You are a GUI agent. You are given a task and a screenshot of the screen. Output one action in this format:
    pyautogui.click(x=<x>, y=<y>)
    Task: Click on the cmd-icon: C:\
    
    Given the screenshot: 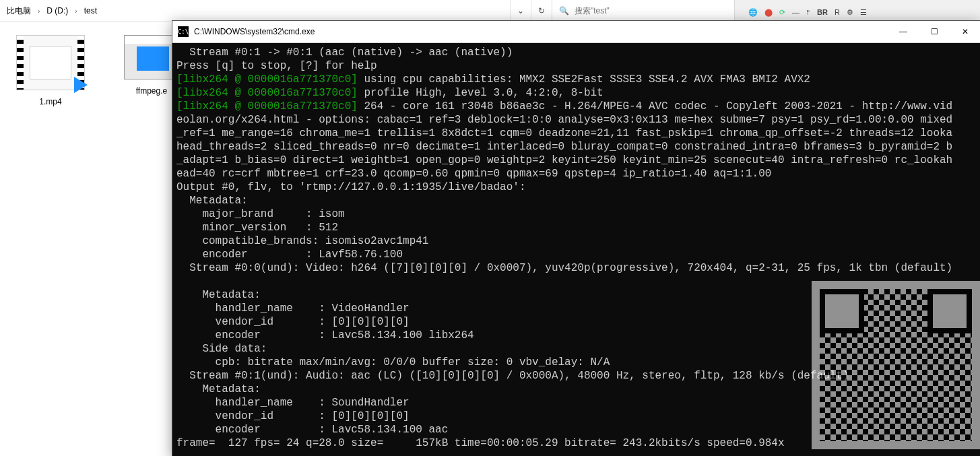 What is the action you would take?
    pyautogui.click(x=183, y=32)
    